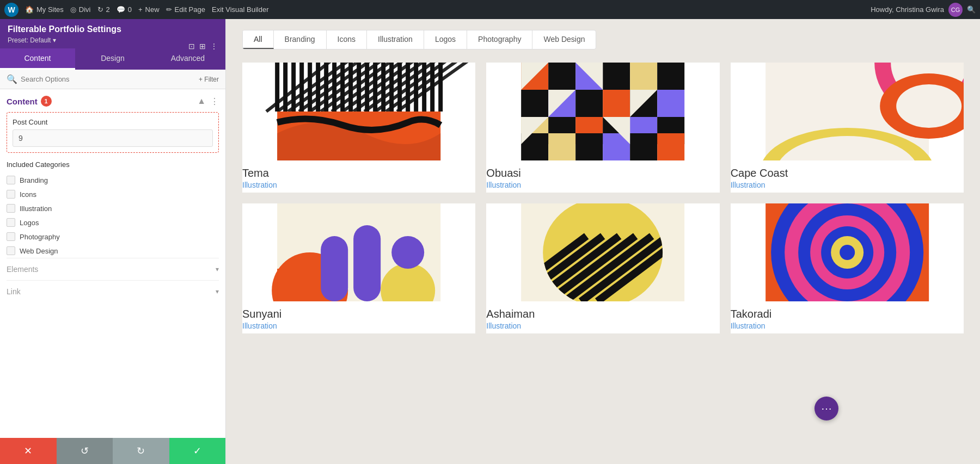 This screenshot has height=464, width=980. I want to click on checkbox-branding, so click(11, 180).